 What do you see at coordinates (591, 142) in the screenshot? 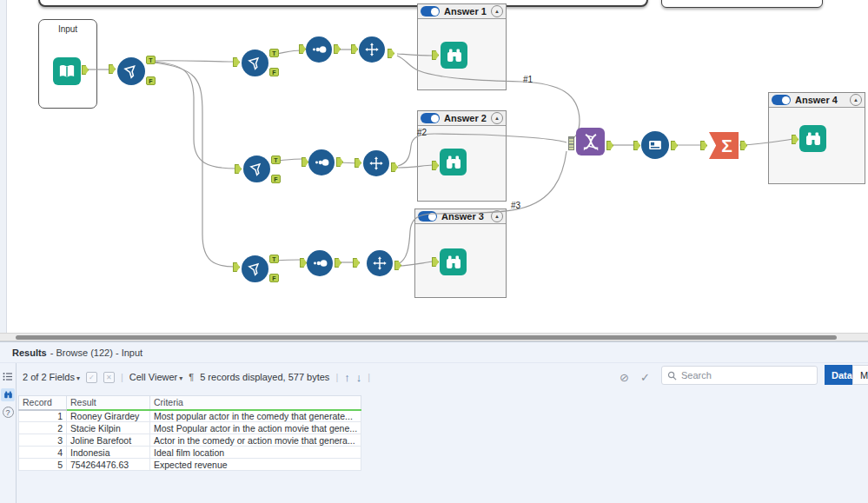
I see `union-tool` at bounding box center [591, 142].